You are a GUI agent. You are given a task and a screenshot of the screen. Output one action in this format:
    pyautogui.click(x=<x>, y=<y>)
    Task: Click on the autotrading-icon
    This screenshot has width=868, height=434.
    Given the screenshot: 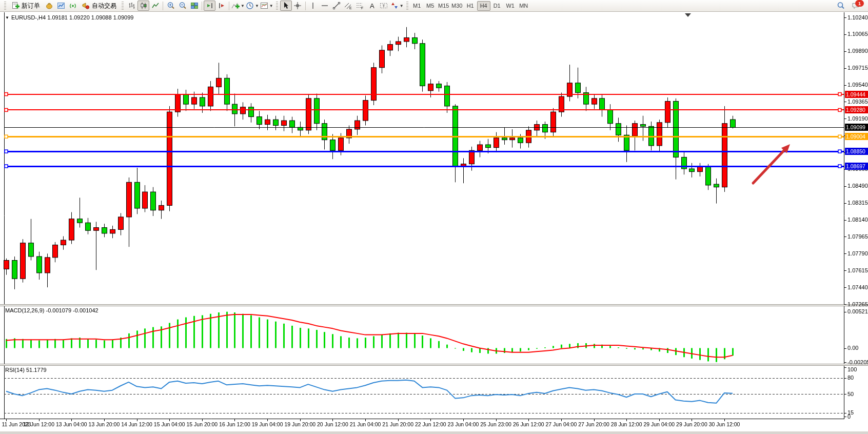 What is the action you would take?
    pyautogui.click(x=86, y=6)
    